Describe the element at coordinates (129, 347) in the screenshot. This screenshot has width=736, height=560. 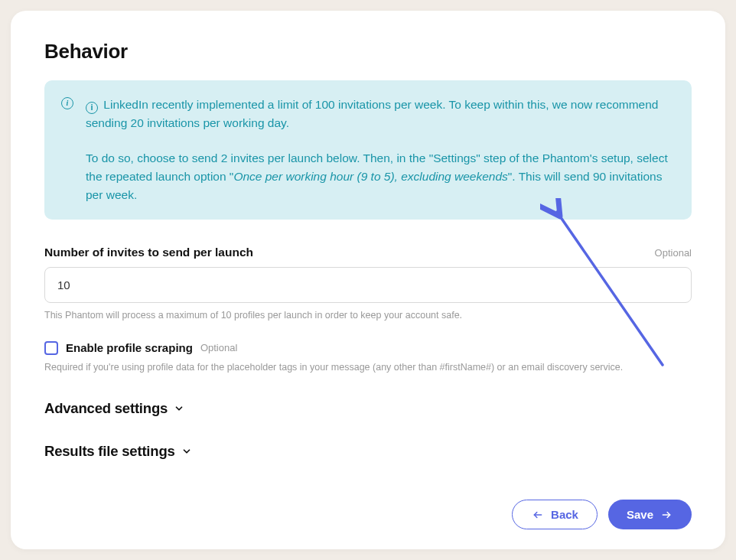
I see `scraping-label: Enable profile scraping` at that location.